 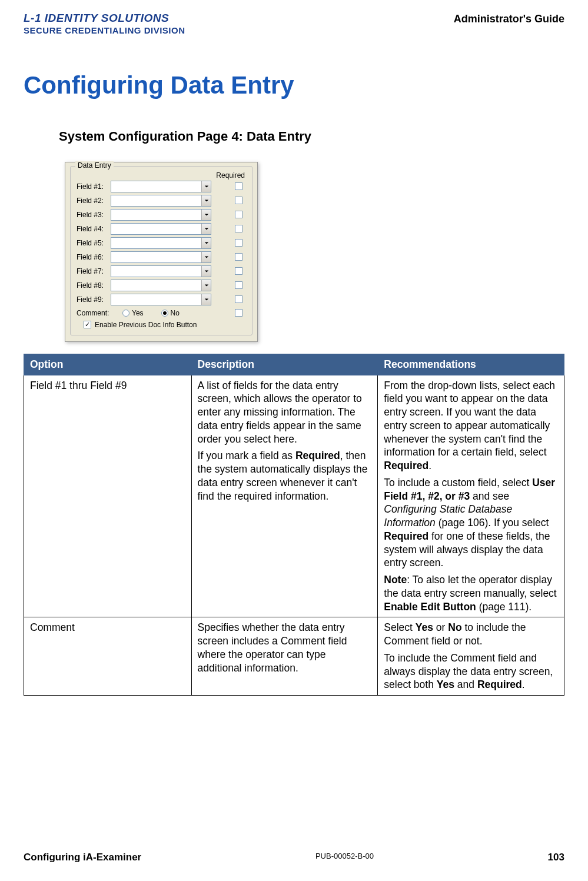 I want to click on field-7-required-checkbox, so click(x=239, y=271).